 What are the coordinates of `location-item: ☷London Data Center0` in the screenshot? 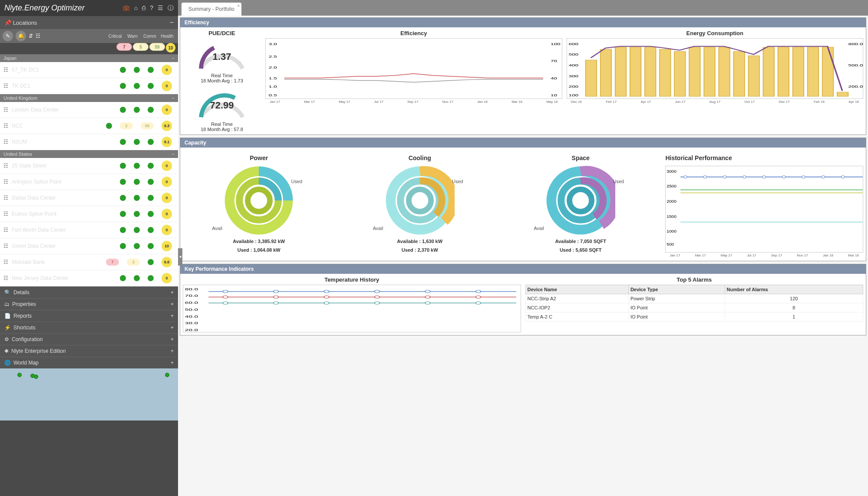 It's located at (89, 110).